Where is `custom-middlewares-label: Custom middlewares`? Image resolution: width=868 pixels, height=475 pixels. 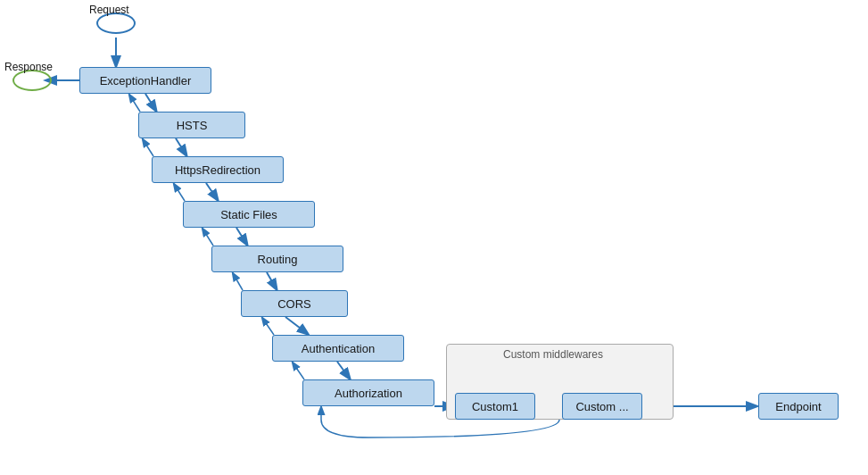 custom-middlewares-label: Custom middlewares is located at coordinates (553, 354).